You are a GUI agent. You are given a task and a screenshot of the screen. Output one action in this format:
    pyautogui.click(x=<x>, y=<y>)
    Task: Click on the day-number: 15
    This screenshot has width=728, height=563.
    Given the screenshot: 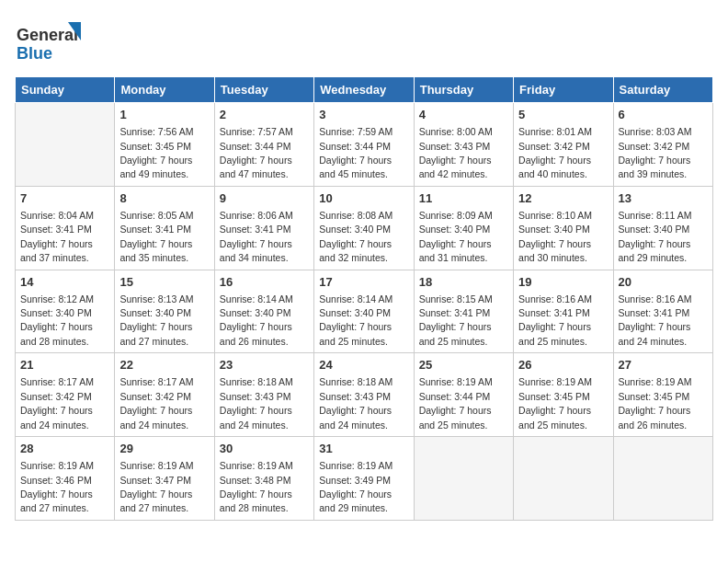 What is the action you would take?
    pyautogui.click(x=164, y=282)
    